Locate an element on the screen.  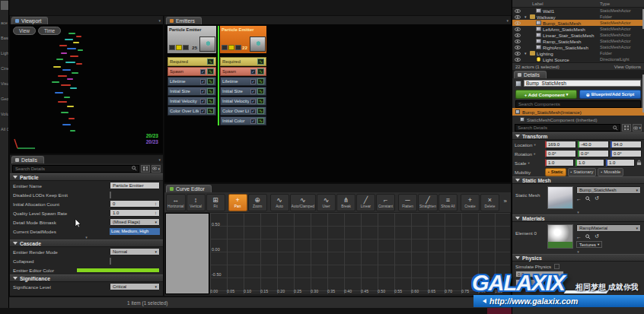
place-category-label: Basic is located at coordinates (5, 38).